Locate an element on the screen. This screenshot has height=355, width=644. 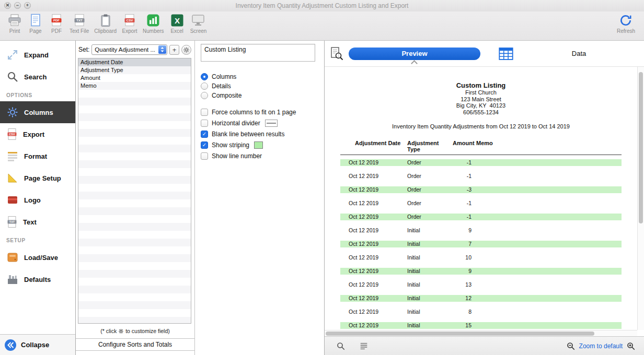
report-row: Oct 12 2019 Initial 10 is located at coordinates (481, 258).